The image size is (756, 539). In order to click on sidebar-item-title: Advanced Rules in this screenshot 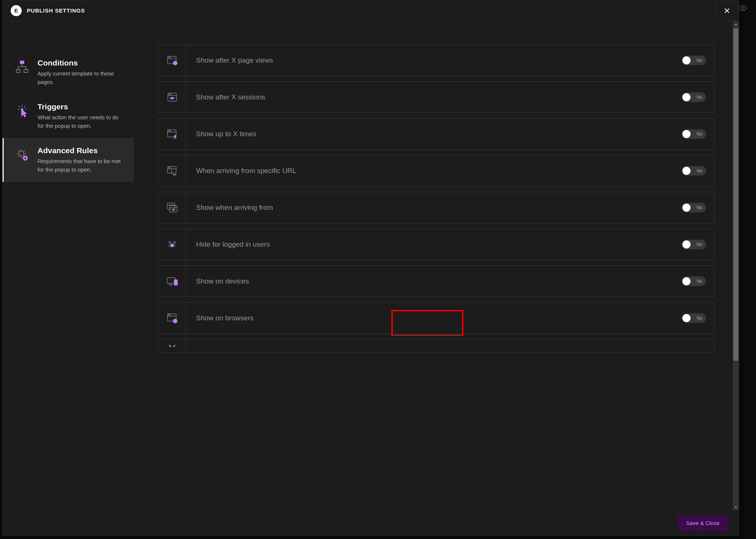, I will do `click(81, 151)`.